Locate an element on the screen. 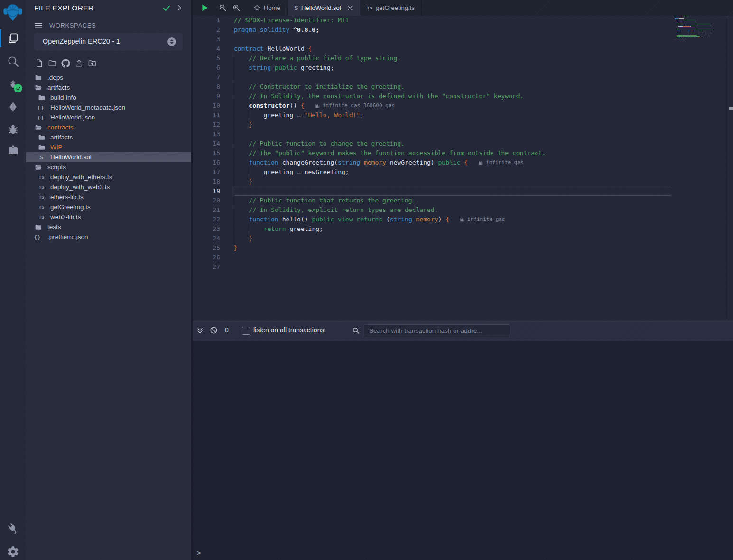 This screenshot has height=560, width=733. code-line-18: 18 } is located at coordinates (432, 182).